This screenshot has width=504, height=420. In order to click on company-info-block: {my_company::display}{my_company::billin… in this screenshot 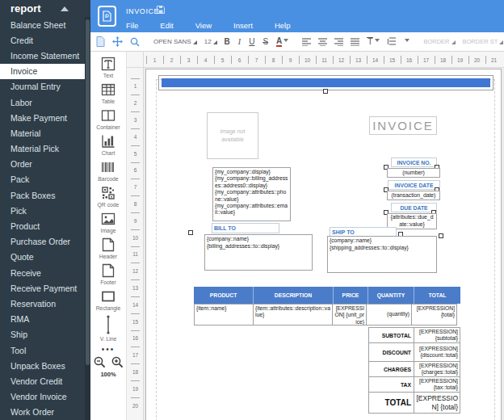, I will do `click(252, 194)`.